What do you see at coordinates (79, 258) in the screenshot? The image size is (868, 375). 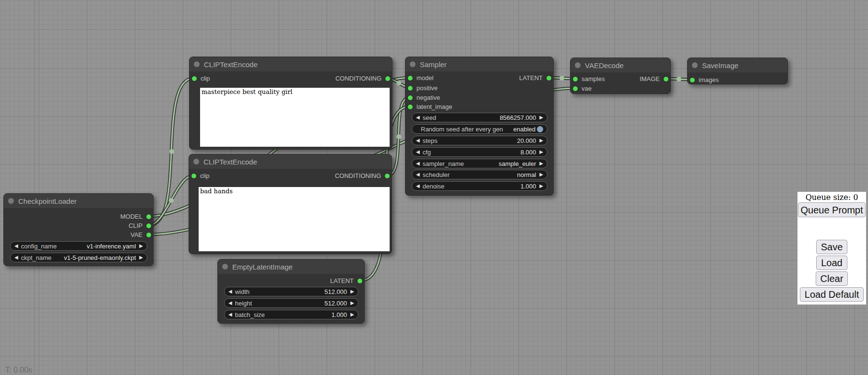 I see `widget-ckpt-name: ◀ ckpt_name v1-5-pruned-emaonly.ckpt ▶` at bounding box center [79, 258].